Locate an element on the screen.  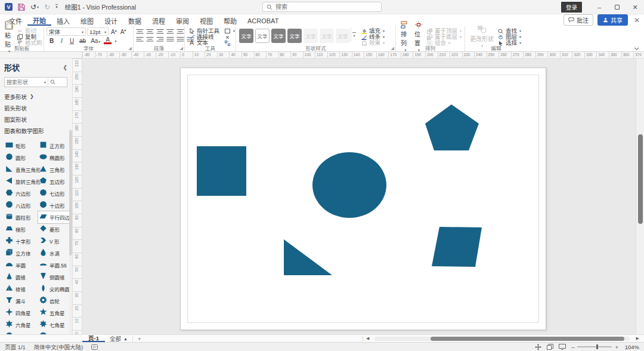
tab-帮助: 帮助 is located at coordinates (230, 20).